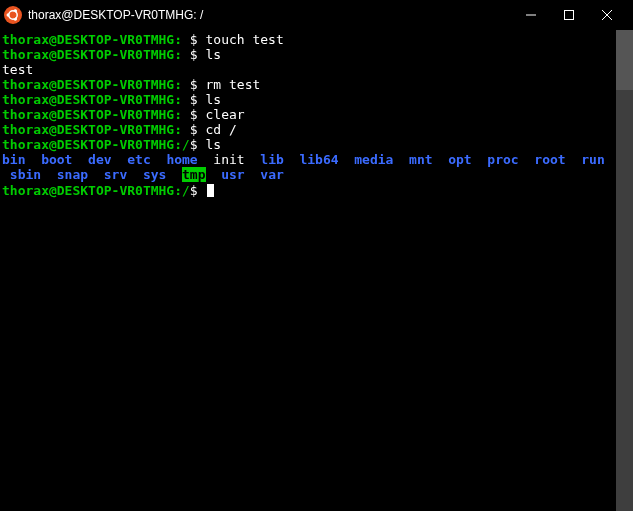  Describe the element at coordinates (245, 40) in the screenshot. I see `command-text: touch test` at that location.